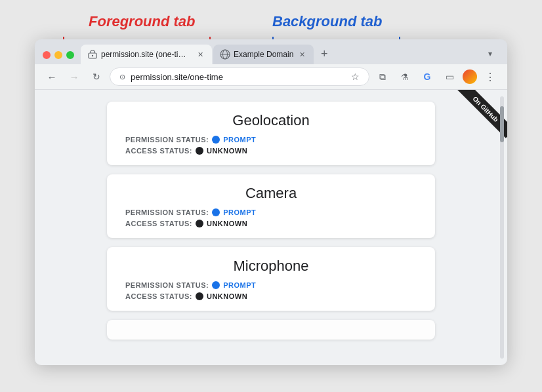  What do you see at coordinates (271, 285) in the screenshot?
I see `microphone-permission-row: PERMISSION STATUS: PROMPT` at bounding box center [271, 285].